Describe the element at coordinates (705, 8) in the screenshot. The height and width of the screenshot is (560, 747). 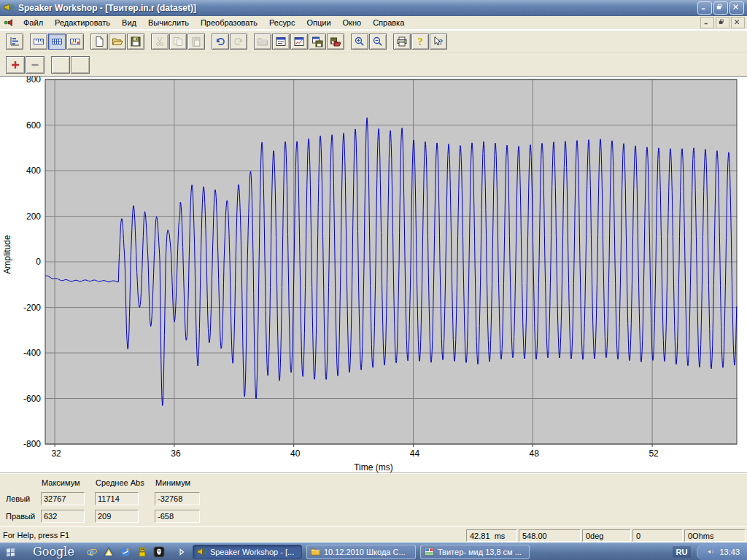
I see `minimize-button` at that location.